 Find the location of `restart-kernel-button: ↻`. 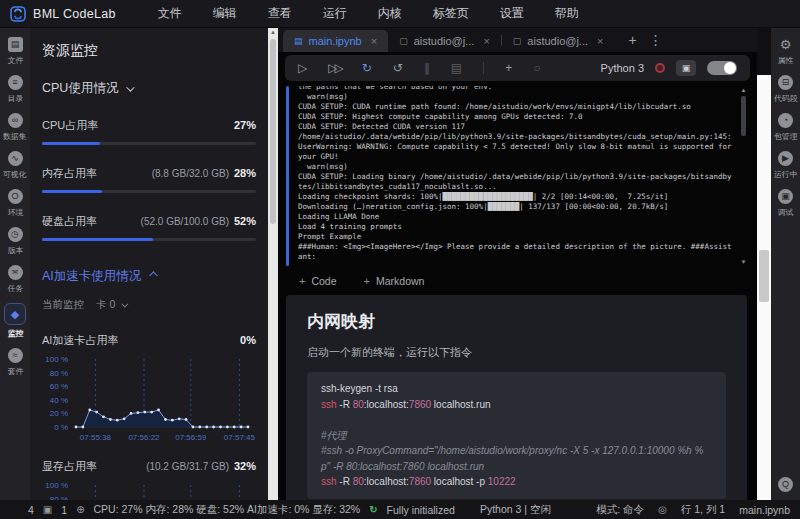

restart-kernel-button: ↻ is located at coordinates (367, 68).